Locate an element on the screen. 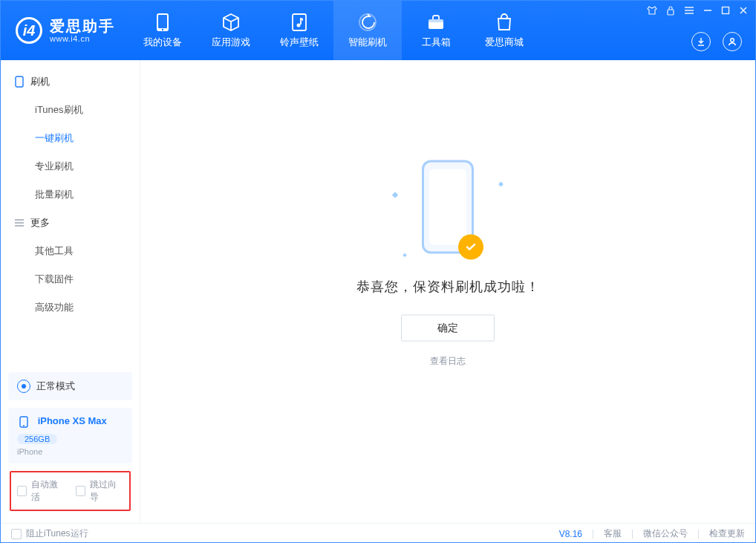  window-controls is located at coordinates (697, 10).